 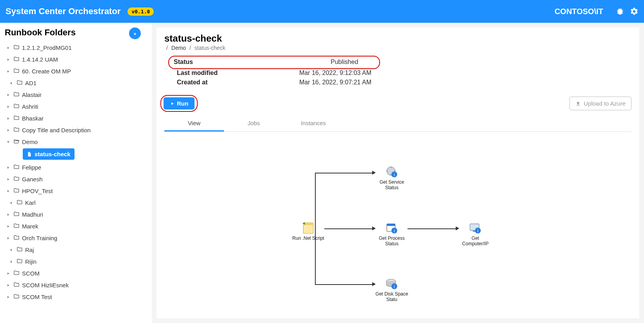 What do you see at coordinates (49, 154) in the screenshot?
I see `runbook-item-selected: status-check` at bounding box center [49, 154].